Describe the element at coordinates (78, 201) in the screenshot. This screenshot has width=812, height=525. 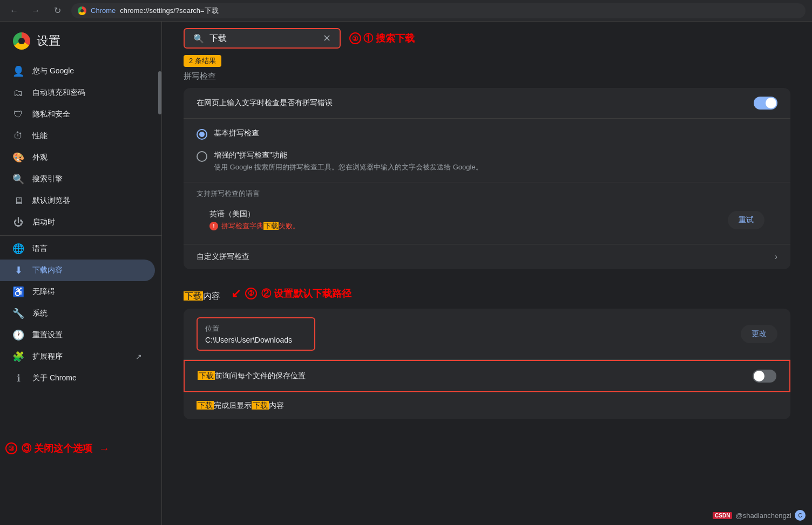
I see `sidebar-item-default-browser: 🖥 默认浏览器` at that location.